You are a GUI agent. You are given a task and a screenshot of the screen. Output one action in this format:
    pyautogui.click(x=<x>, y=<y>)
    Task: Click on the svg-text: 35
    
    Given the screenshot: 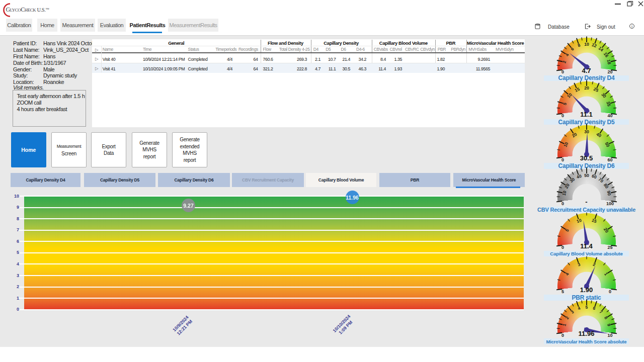 What is the action you would take?
    pyautogui.click(x=608, y=104)
    